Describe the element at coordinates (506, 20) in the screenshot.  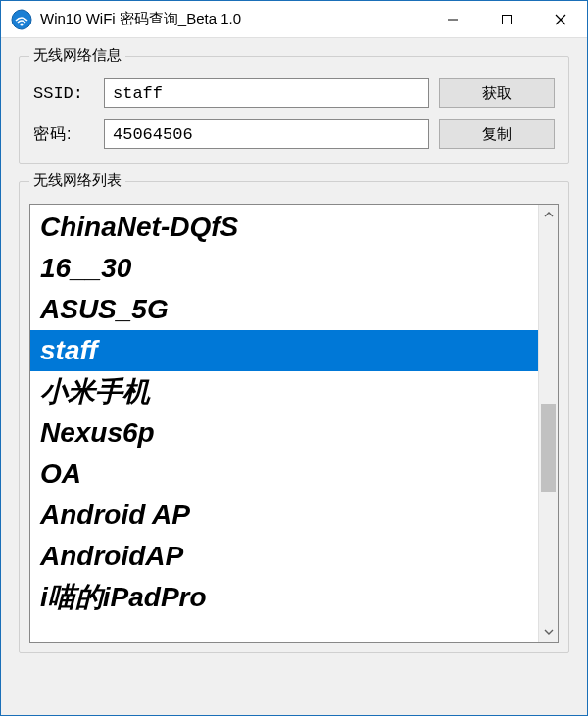
I see `maximize-button` at that location.